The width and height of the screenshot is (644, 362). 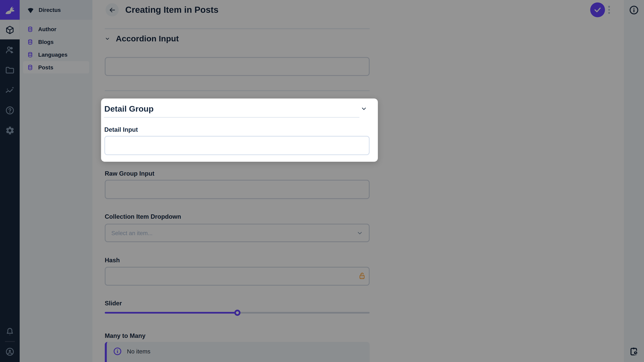 What do you see at coordinates (129, 109) in the screenshot?
I see `detail-group-title: Detail Group` at bounding box center [129, 109].